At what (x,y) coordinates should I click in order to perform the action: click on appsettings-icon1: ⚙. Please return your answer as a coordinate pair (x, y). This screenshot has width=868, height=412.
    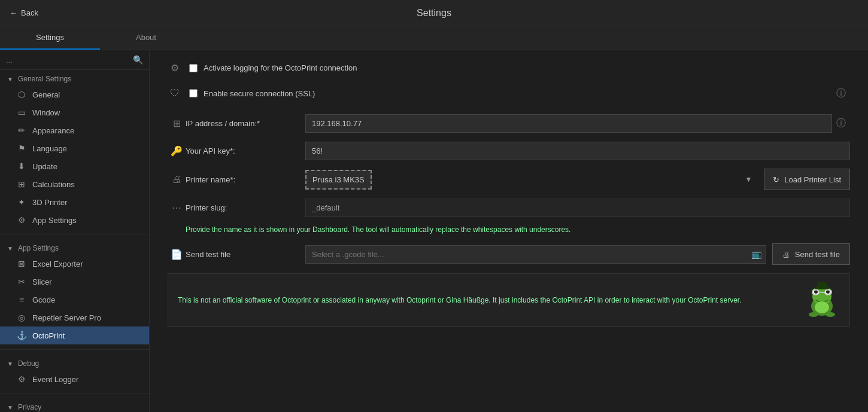
    Looking at the image, I should click on (22, 220).